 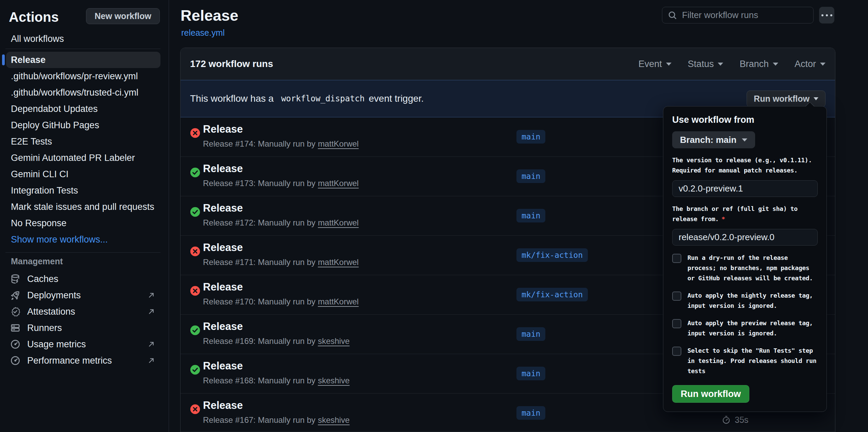 What do you see at coordinates (15, 295) in the screenshot?
I see `rocket-icon` at bounding box center [15, 295].